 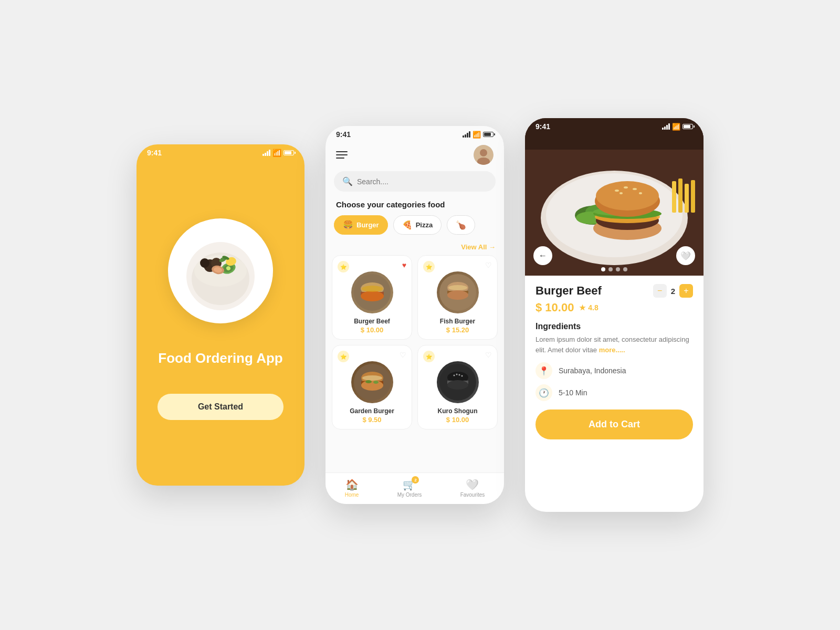 What do you see at coordinates (544, 371) in the screenshot?
I see `location-icon: 📍` at bounding box center [544, 371].